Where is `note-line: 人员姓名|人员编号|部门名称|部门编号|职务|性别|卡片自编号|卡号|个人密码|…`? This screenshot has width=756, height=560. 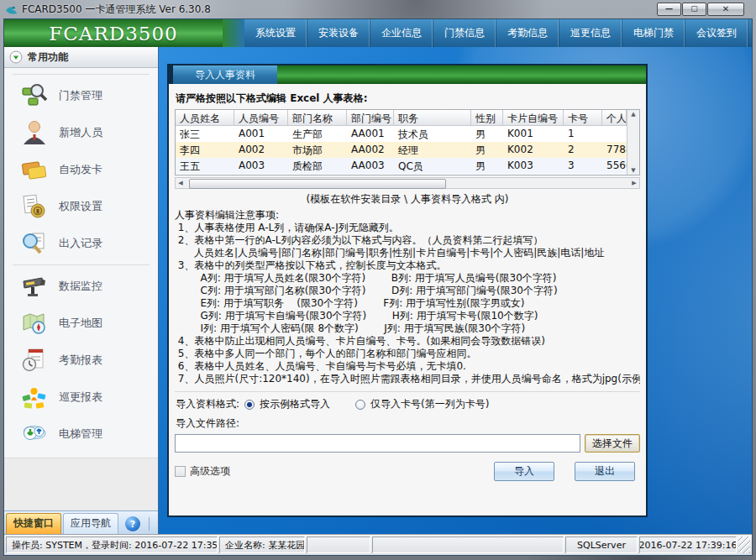 note-line: 人员姓名|人员编号|部门名称|部门编号|职务|性别|卡片自编号|卡号|个人密码|… is located at coordinates (407, 254).